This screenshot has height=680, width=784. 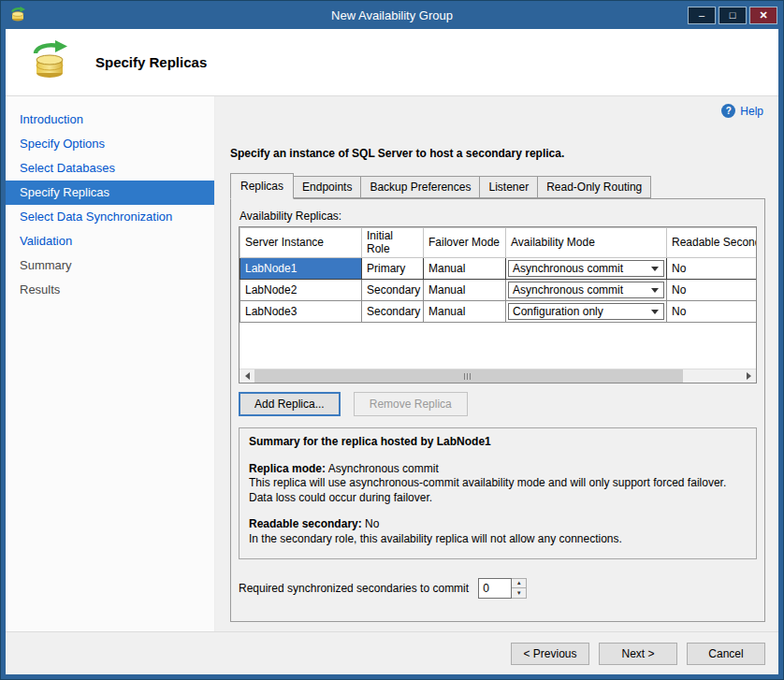 I want to click on instruction-text: Specify an instance of SQL Server to hos…, so click(x=498, y=153).